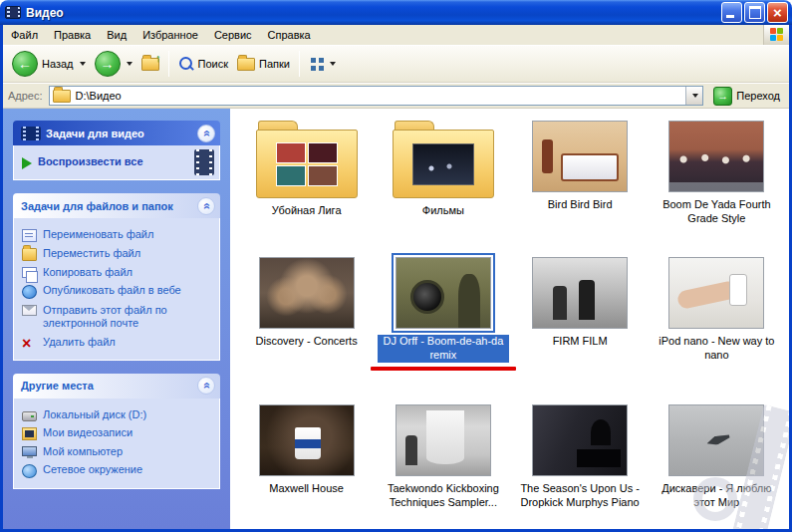 The height and width of the screenshot is (532, 792). What do you see at coordinates (580, 342) in the screenshot?
I see `file-label: FIRM FILM` at bounding box center [580, 342].